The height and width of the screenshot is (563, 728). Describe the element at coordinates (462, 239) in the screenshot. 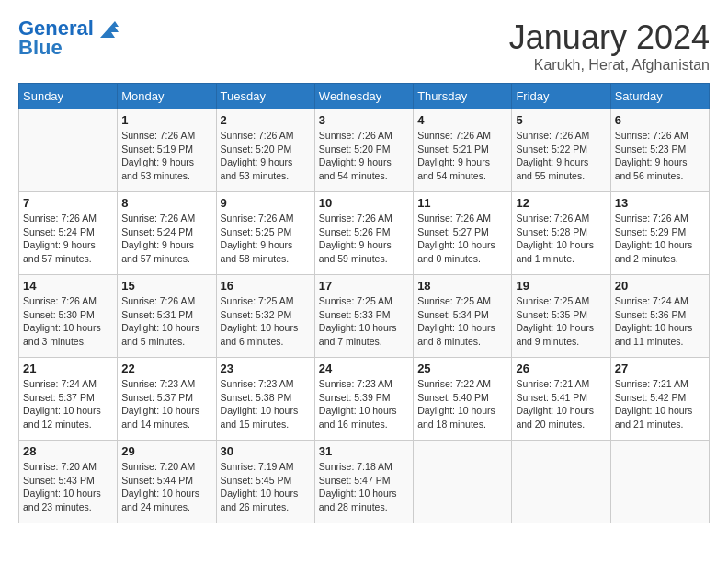

I see `day-info: Sunrise: 7:26 AMSunset: 5:27 PMDaylight:…` at that location.